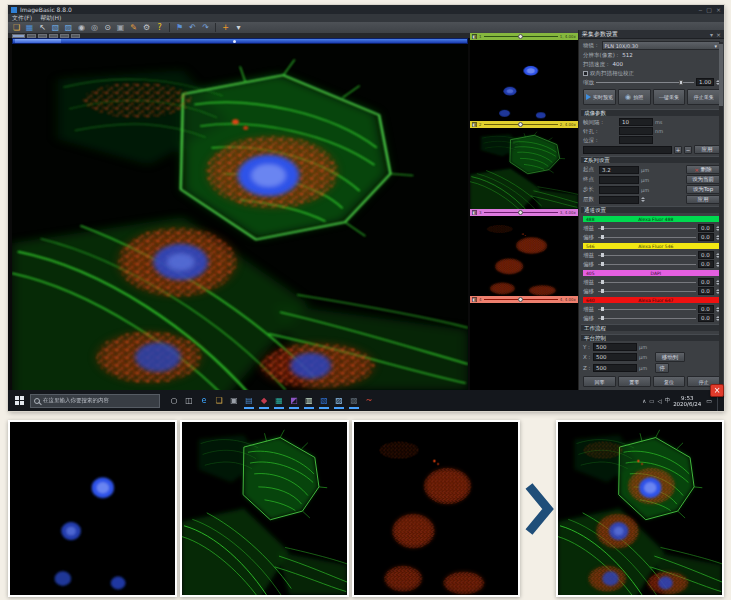 The width and height of the screenshot is (731, 600). I want to click on tray-ime-icon: 中, so click(668, 400).